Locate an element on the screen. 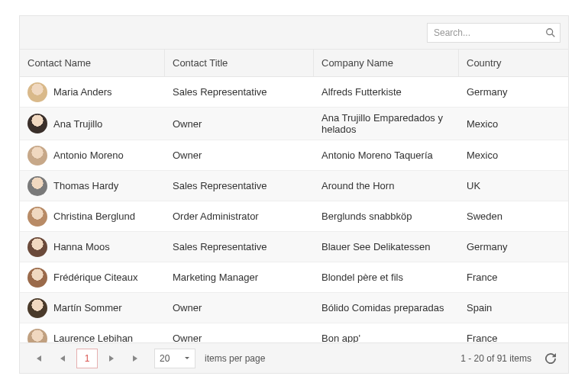  cell-contact-title: Marketing Manager is located at coordinates (240, 278).